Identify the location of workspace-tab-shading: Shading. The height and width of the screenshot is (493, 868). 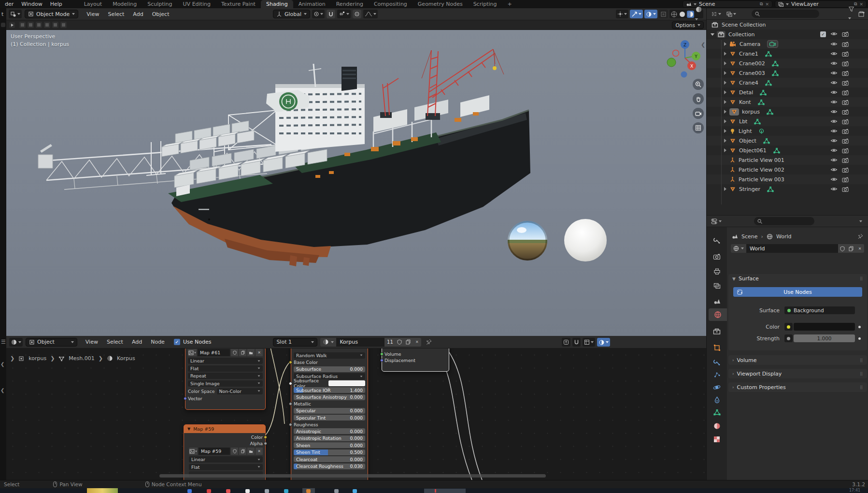
(277, 4).